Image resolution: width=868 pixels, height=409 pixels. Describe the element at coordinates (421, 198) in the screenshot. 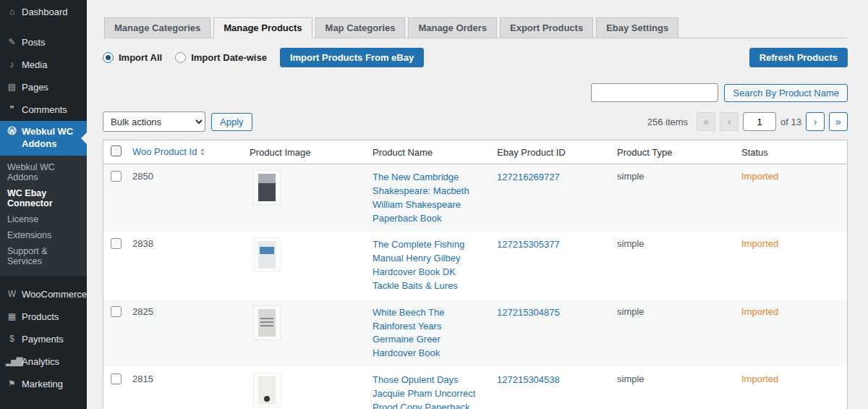

I see `product-name-link: The New Cambridge Shakespeare: Macbeth W…` at that location.